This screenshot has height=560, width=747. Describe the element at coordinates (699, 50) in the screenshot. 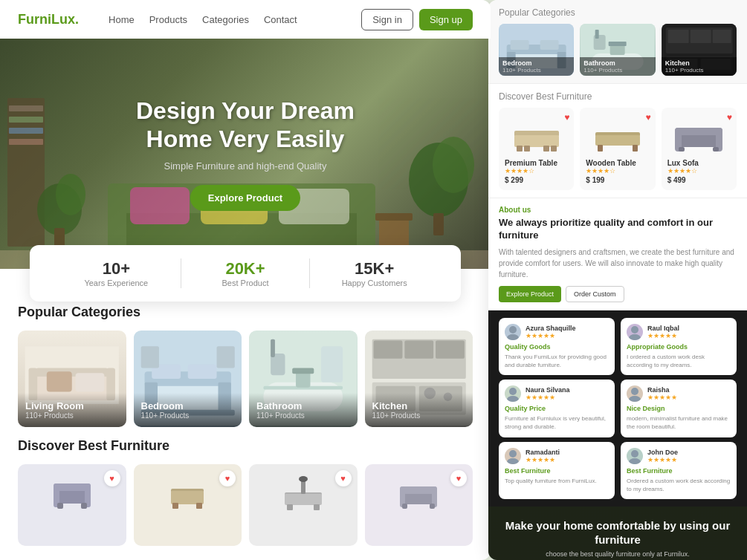

I see `top-cat-kitchen: Kitchen 110+ Products` at that location.